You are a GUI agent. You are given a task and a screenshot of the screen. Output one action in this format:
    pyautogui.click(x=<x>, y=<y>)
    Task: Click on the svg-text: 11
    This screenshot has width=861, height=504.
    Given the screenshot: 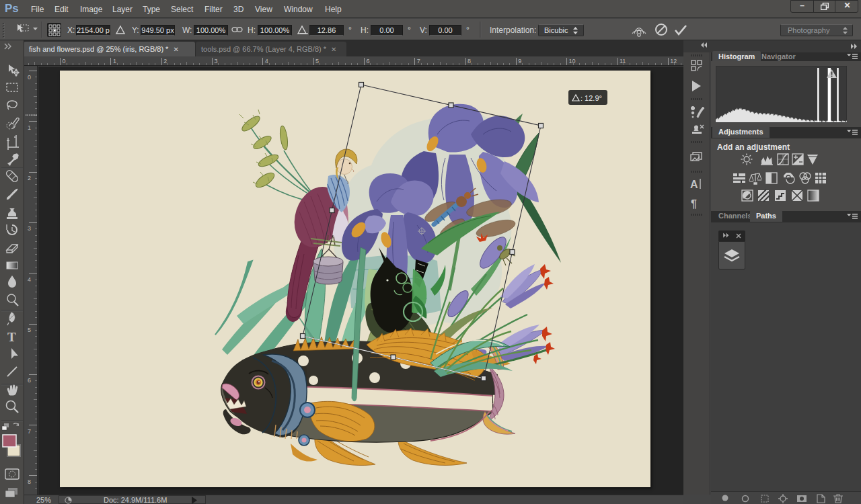 What is the action you would take?
    pyautogui.click(x=623, y=61)
    